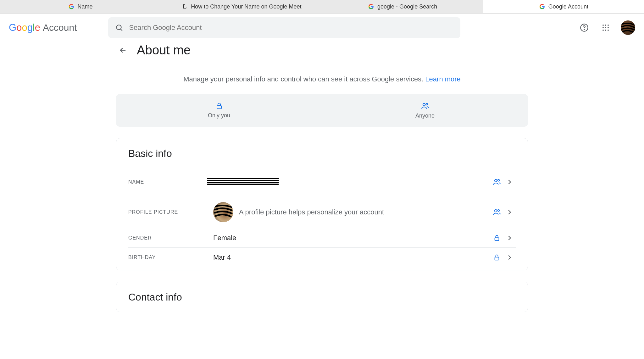  What do you see at coordinates (322, 153) in the screenshot?
I see `basic-info-title: Basic info` at bounding box center [322, 153].